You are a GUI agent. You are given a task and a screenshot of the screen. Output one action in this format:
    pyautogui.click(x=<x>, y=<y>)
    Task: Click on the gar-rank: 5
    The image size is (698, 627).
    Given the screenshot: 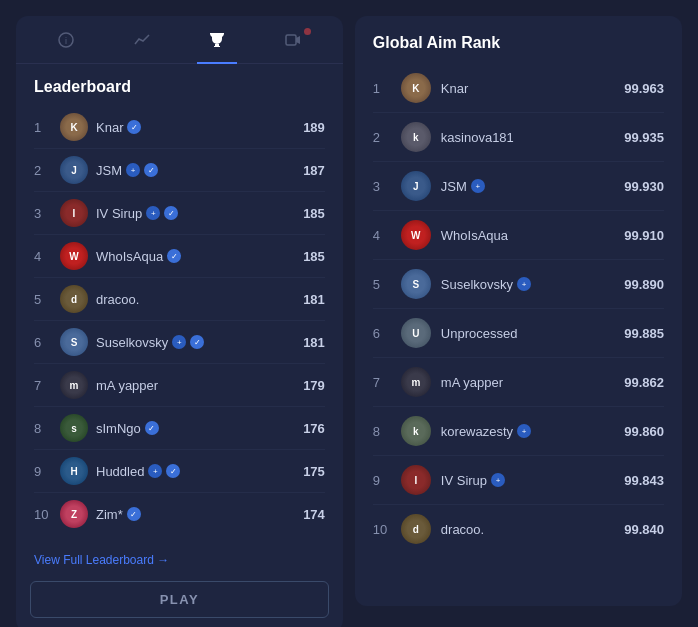 What is the action you would take?
    pyautogui.click(x=382, y=284)
    